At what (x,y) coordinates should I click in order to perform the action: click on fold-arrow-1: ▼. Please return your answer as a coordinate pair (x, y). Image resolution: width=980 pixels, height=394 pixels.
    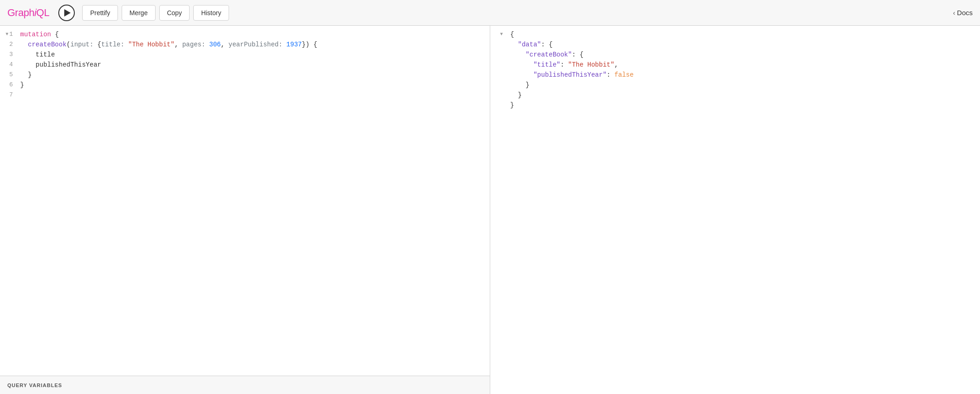
    Looking at the image, I should click on (7, 34).